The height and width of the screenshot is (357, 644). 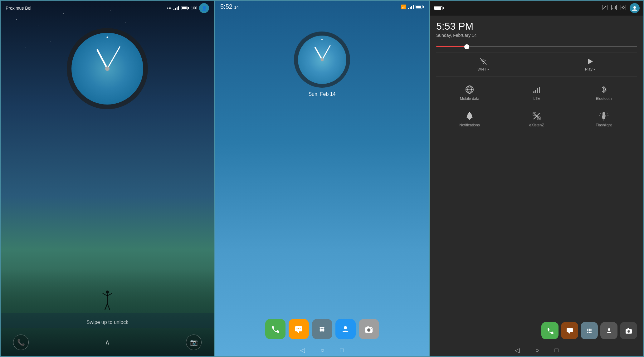 What do you see at coordinates (322, 329) in the screenshot?
I see `dock-apps-grid` at bounding box center [322, 329].